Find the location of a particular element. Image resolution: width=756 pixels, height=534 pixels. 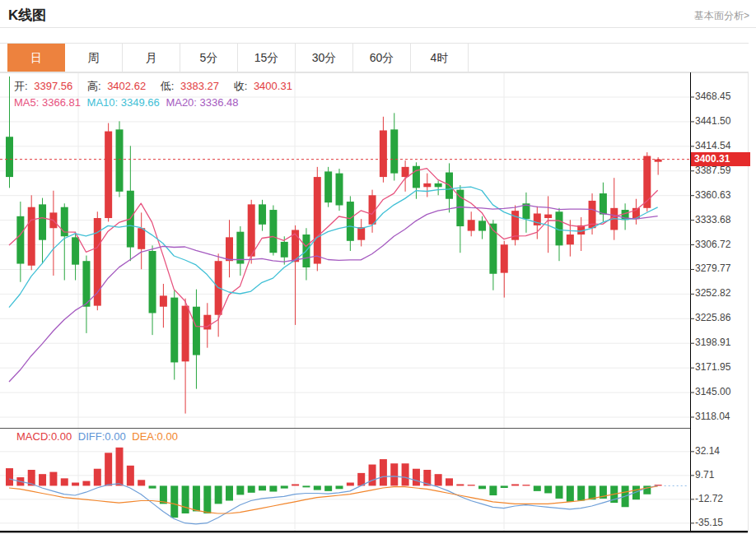

tab-5分: 5分 is located at coordinates (209, 58).